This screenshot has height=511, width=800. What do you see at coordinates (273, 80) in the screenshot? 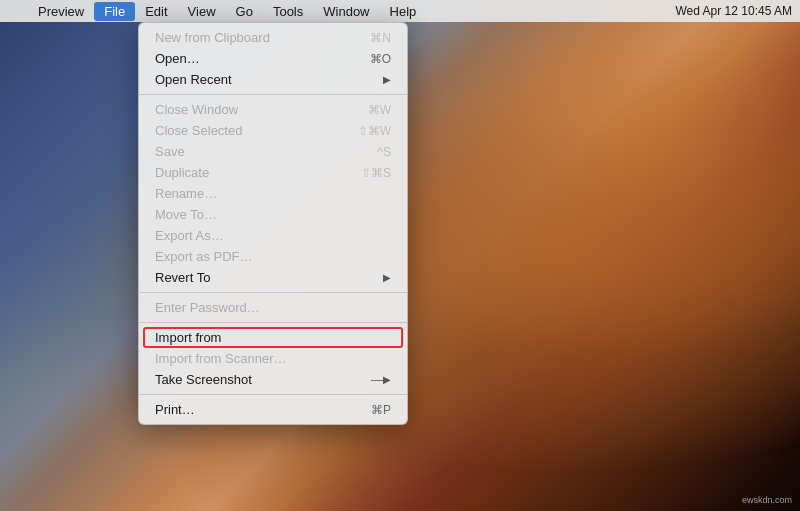
I see `menu-item-open-recent: Open Recent ▶` at bounding box center [273, 80].